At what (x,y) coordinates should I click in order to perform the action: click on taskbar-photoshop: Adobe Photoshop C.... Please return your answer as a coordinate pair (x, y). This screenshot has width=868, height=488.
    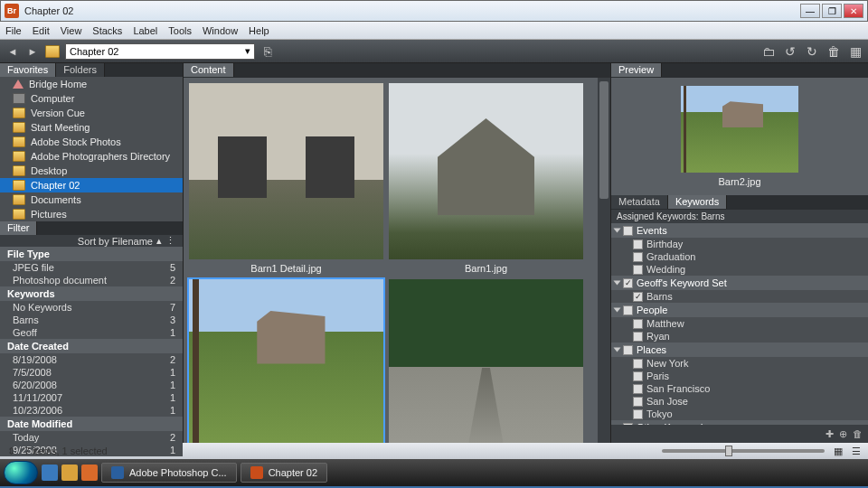
    Looking at the image, I should click on (169, 473).